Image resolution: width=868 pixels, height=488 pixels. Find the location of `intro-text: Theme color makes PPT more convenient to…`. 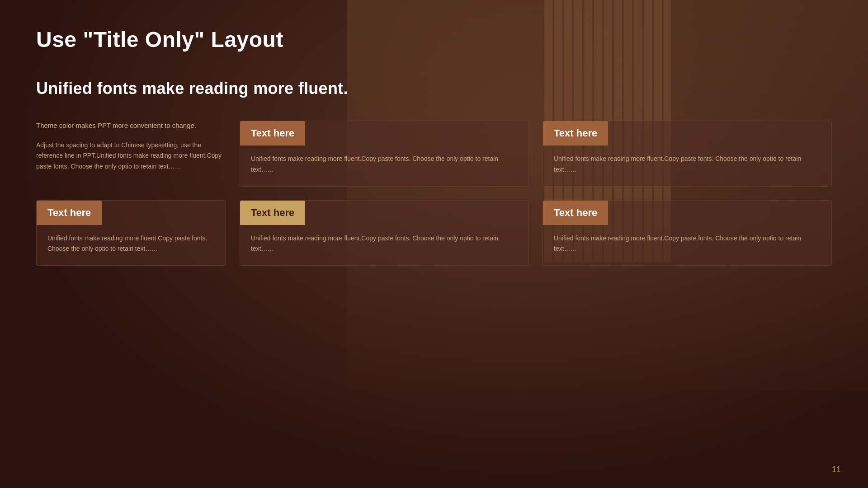

intro-text: Theme color makes PPT more convenient to… is located at coordinates (131, 126).